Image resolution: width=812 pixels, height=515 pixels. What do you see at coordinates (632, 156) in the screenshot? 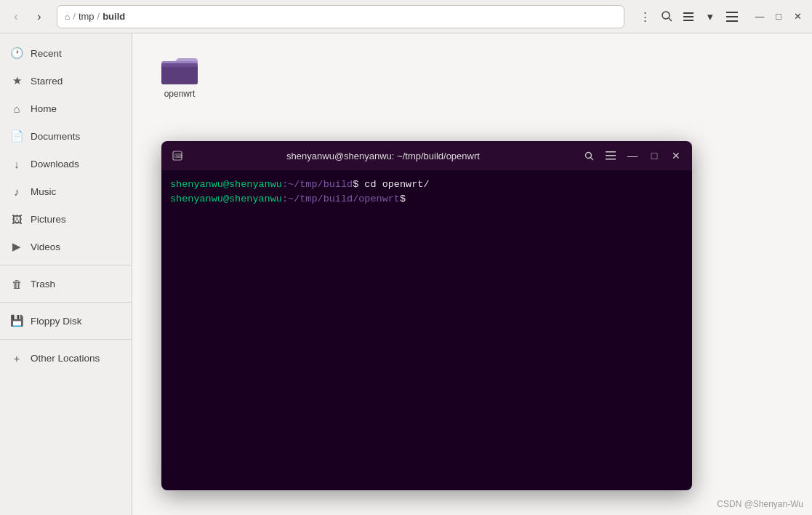
I see `terminal-minimize-button: —` at bounding box center [632, 156].